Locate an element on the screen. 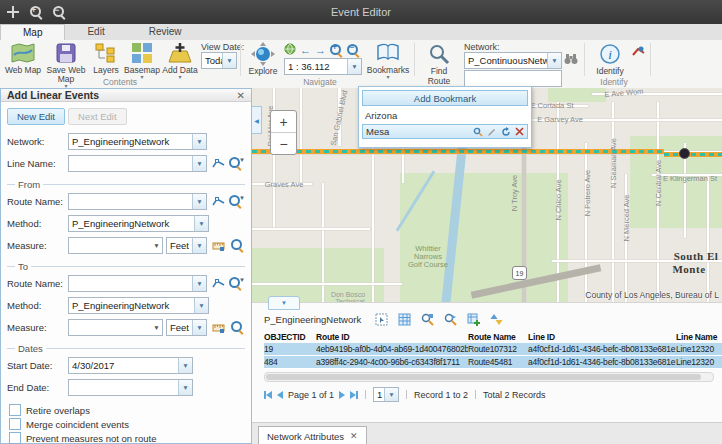 This screenshot has height=444, width=722. start-date-select: 4/30/2017▼ is located at coordinates (130, 366).